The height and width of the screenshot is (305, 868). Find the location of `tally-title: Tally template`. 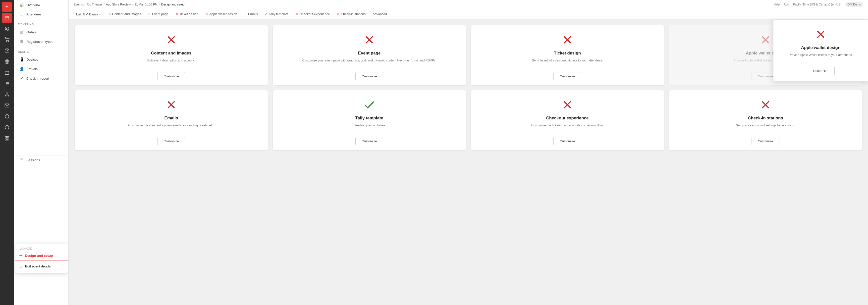

tally-title: Tally template is located at coordinates (369, 118).